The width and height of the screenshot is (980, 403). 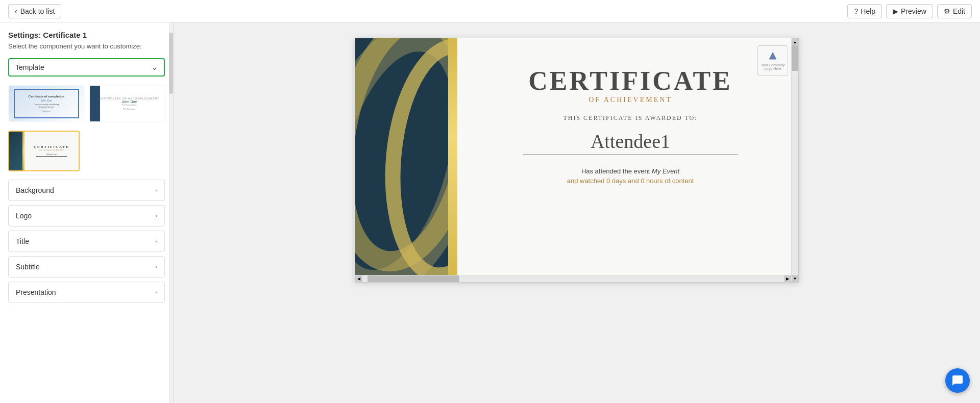 I want to click on chat-bubble-button, so click(x=958, y=381).